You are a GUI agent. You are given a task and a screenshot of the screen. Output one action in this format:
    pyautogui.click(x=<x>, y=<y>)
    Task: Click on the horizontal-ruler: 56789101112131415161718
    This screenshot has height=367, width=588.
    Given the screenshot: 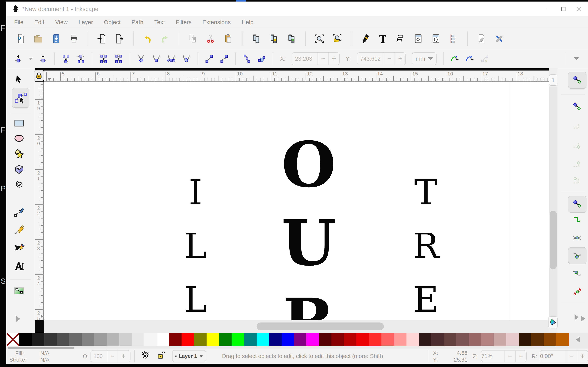 What is the action you would take?
    pyautogui.click(x=296, y=76)
    